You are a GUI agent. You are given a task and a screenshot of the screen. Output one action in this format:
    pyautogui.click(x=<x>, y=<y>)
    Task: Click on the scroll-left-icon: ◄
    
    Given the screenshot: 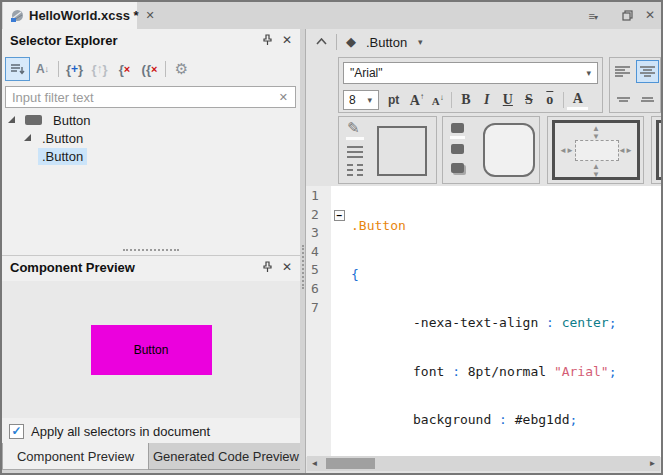 What is the action you would take?
    pyautogui.click(x=314, y=464)
    